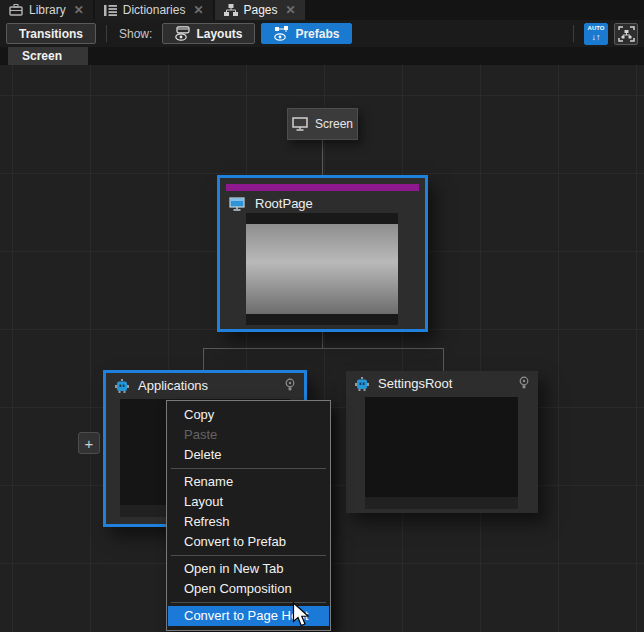  Describe the element at coordinates (442, 442) in the screenshot. I see `node-settingsroot: SettingsRoot` at that location.